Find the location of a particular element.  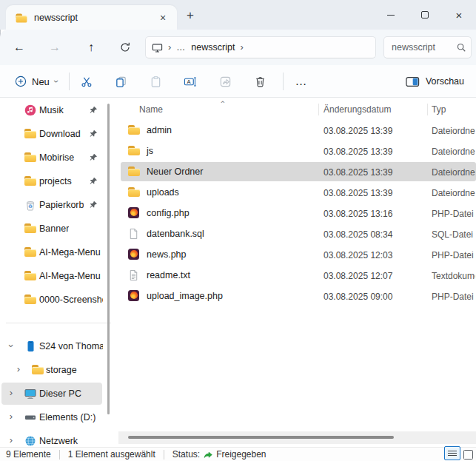

up-button: ↑ is located at coordinates (91, 47).